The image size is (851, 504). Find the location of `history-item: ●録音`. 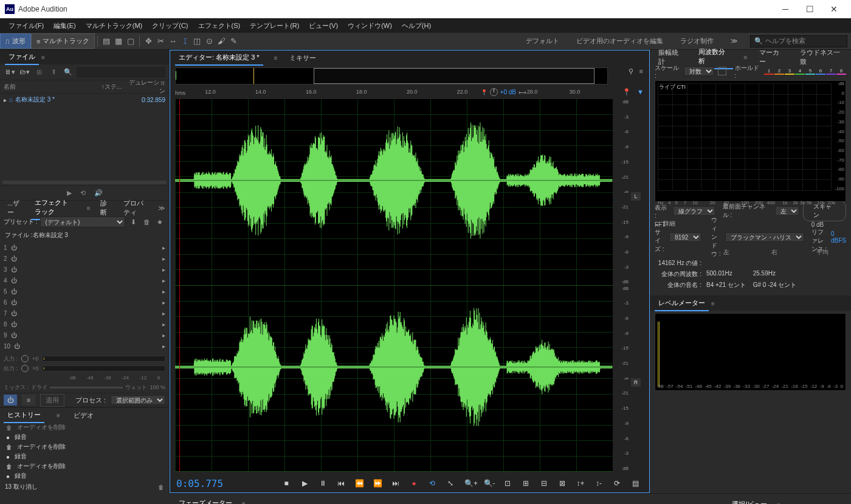

history-item: ●録音 is located at coordinates (84, 437).